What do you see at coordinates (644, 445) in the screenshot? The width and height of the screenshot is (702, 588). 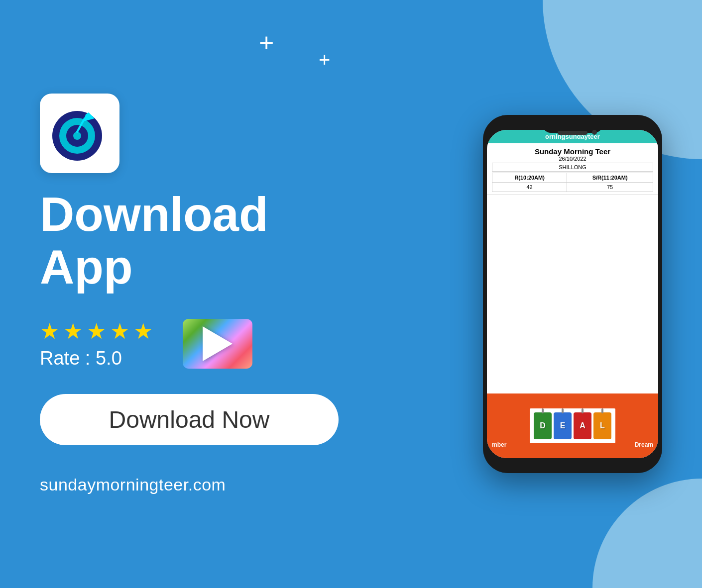 I see `ad-right-text: Dream` at bounding box center [644, 445].